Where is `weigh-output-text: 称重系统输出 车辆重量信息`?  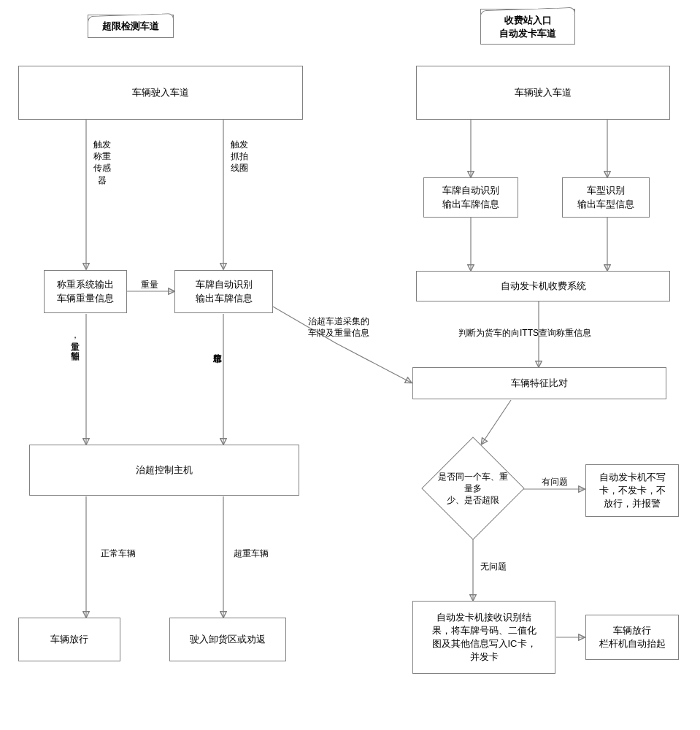
weigh-output-text: 称重系统输出 车辆重量信息 is located at coordinates (85, 291).